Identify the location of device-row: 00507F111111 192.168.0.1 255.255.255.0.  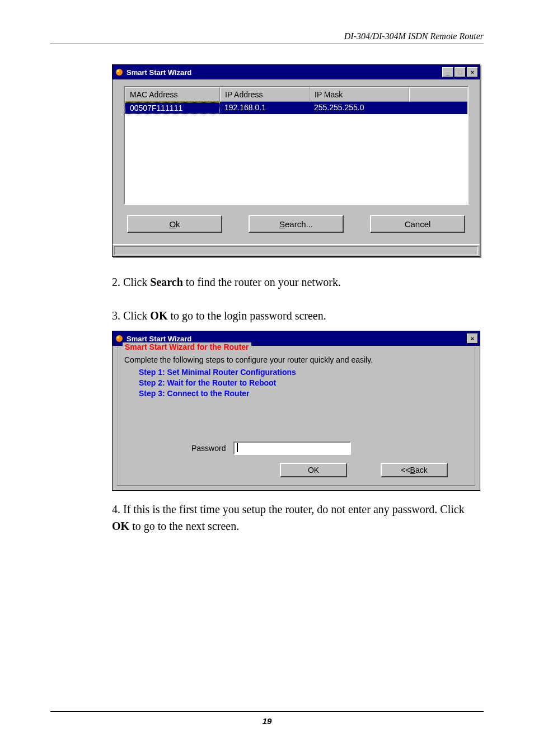
(296, 108).